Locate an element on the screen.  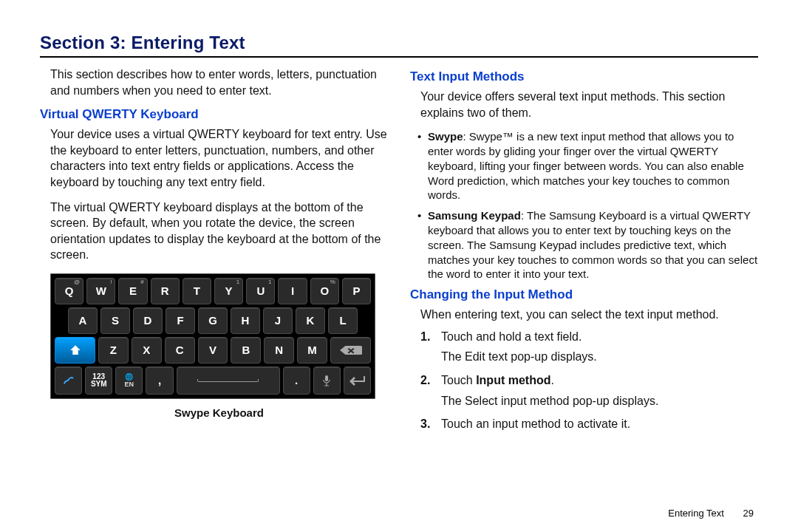
bullet-samsung-keypad: Samsung Keypad: The Samsung Keyboard is … is located at coordinates (590, 245).